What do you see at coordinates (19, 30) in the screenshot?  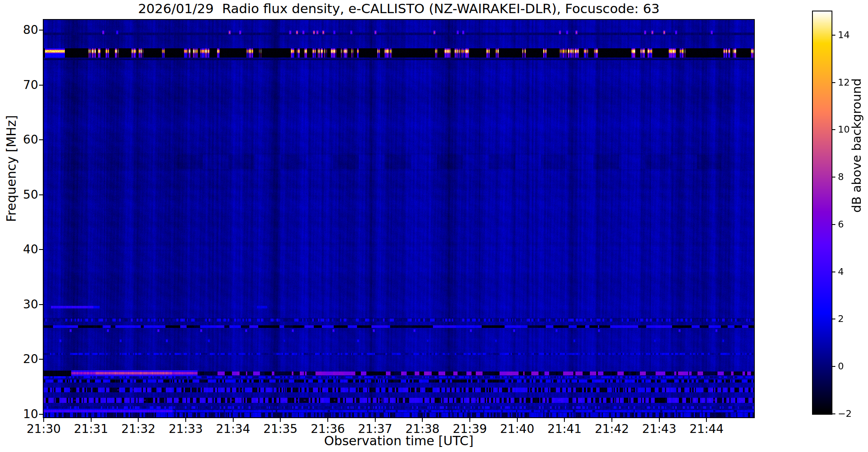 I see `y-tick-label: 80` at bounding box center [19, 30].